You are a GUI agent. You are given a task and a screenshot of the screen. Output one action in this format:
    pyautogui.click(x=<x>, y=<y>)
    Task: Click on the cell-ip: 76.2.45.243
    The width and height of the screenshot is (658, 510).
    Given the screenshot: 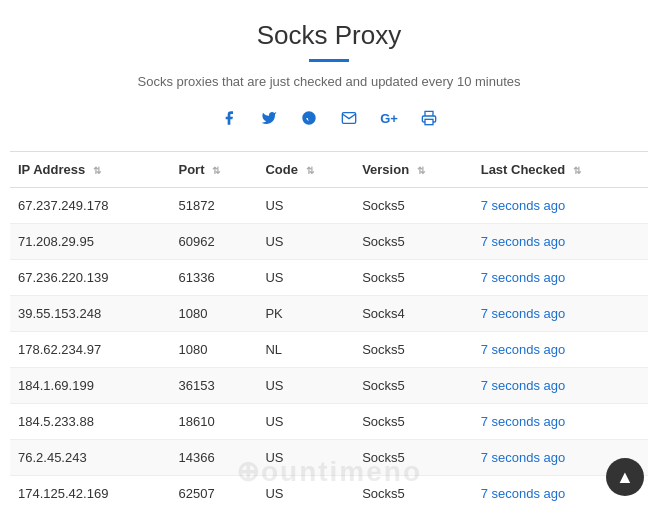 What is the action you would take?
    pyautogui.click(x=90, y=458)
    